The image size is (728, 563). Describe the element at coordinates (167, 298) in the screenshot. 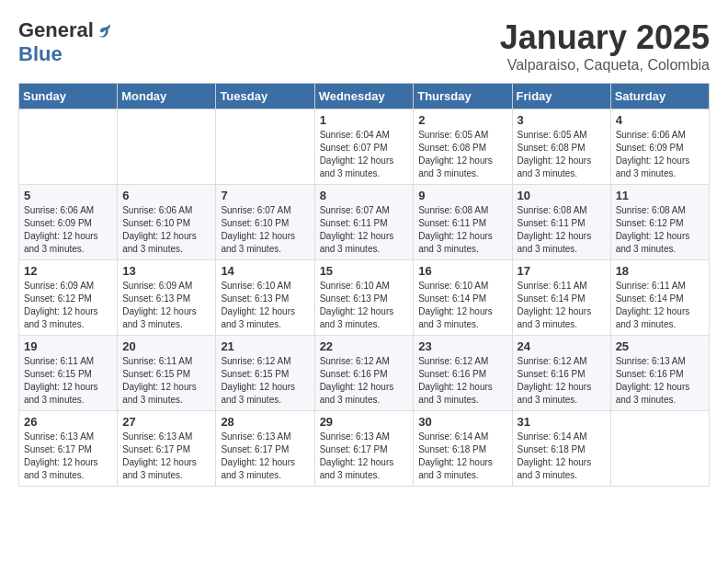

I see `calendar-cell: 13Sunrise: 6:09 AM Sunset: 6:13 PM Dayli…` at that location.